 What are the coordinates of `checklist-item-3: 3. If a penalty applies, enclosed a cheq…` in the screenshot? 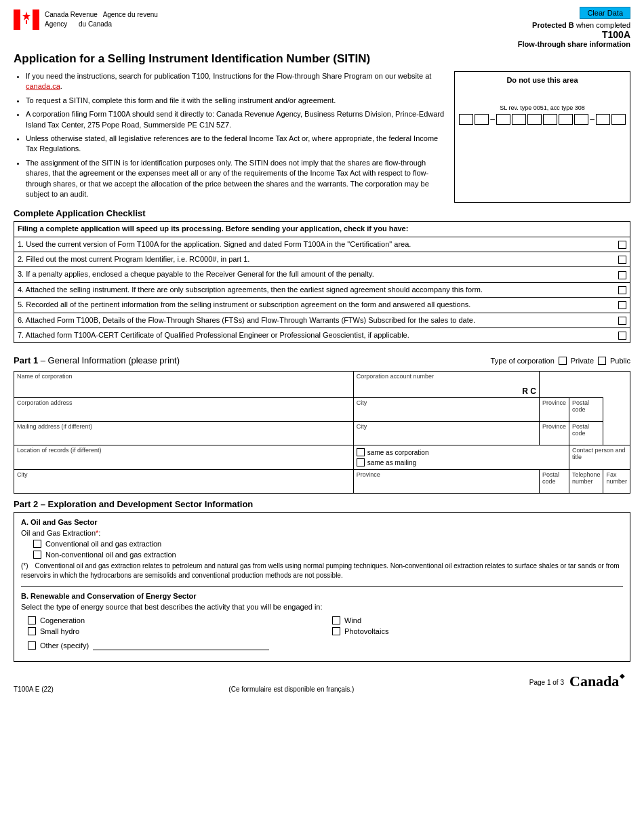 It's located at (315, 275).